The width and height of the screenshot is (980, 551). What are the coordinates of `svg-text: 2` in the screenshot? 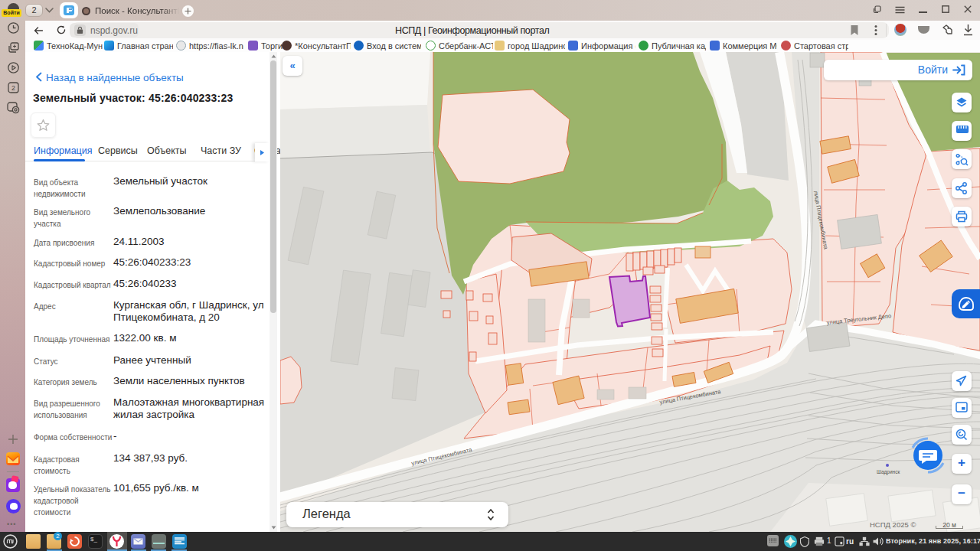 It's located at (14, 88).